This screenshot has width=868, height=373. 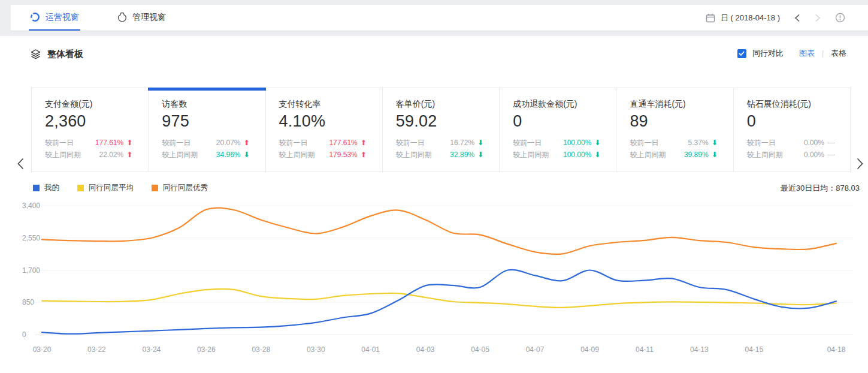 I want to click on compare-value-group: 5.37%⬇, so click(x=703, y=143).